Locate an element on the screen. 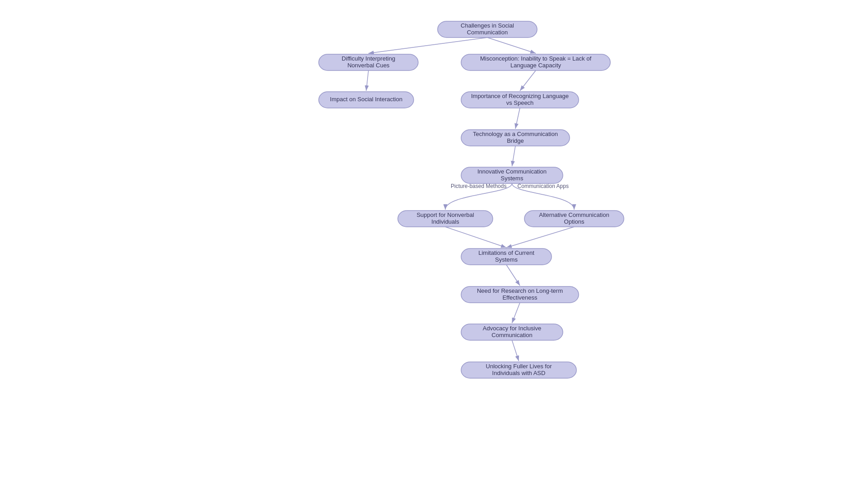 This screenshot has height=488, width=868. node-text-n6: Innovative Communication is located at coordinates (512, 172).